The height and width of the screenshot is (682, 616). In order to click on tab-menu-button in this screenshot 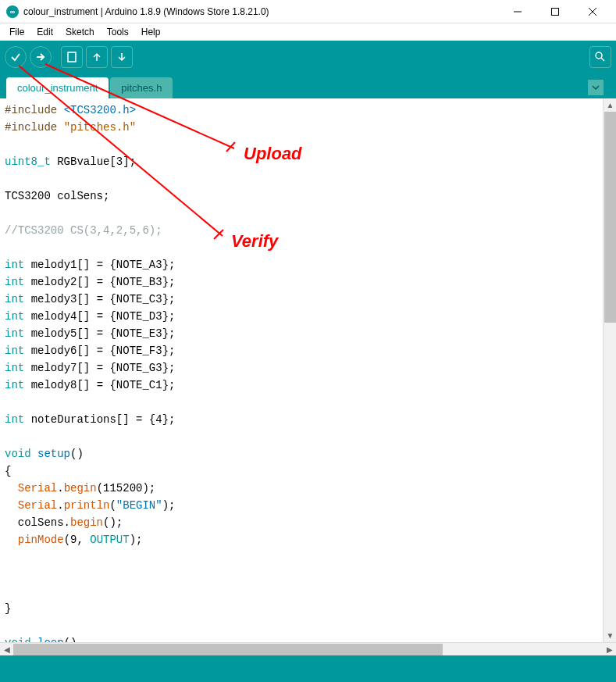, I will do `click(596, 87)`.